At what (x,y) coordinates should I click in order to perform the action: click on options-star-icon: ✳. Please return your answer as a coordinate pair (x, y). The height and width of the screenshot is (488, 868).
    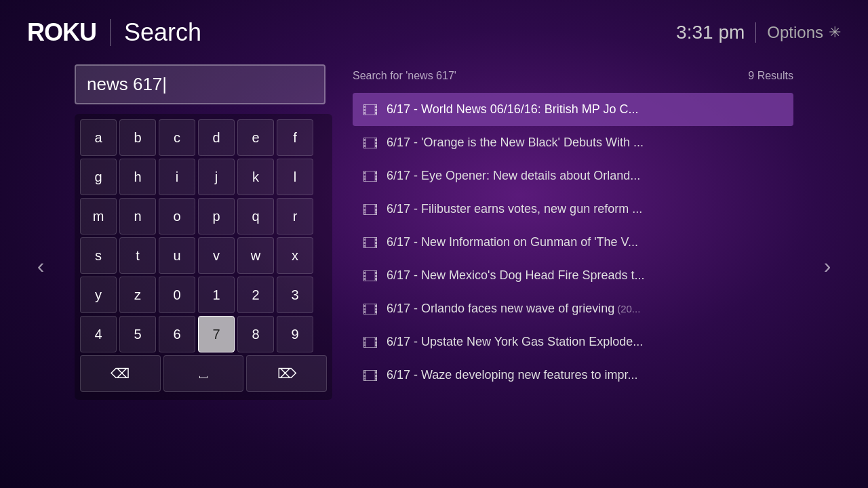
    Looking at the image, I should click on (835, 33).